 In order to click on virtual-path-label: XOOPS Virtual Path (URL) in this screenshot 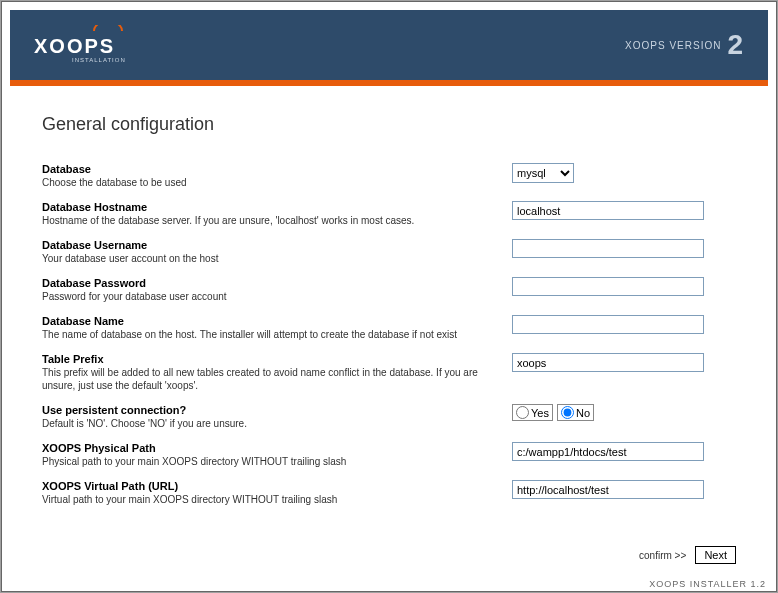, I will do `click(267, 486)`.